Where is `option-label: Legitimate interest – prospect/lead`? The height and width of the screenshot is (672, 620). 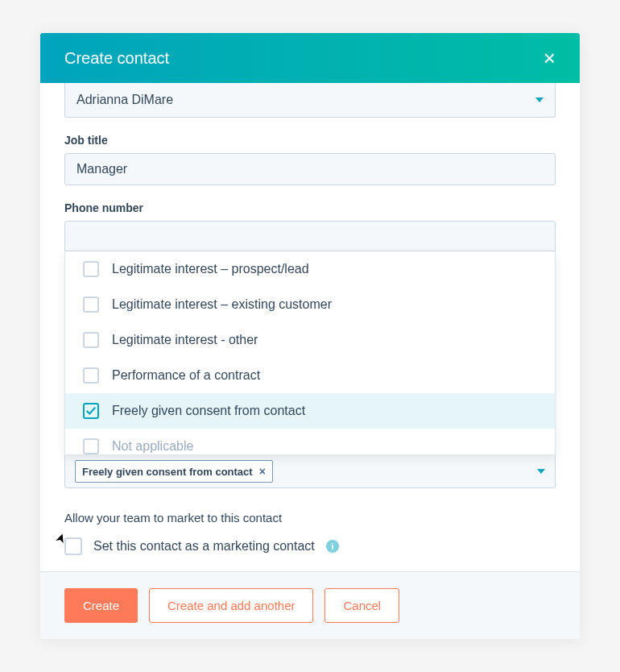
option-label: Legitimate interest – prospect/lead is located at coordinates (211, 269).